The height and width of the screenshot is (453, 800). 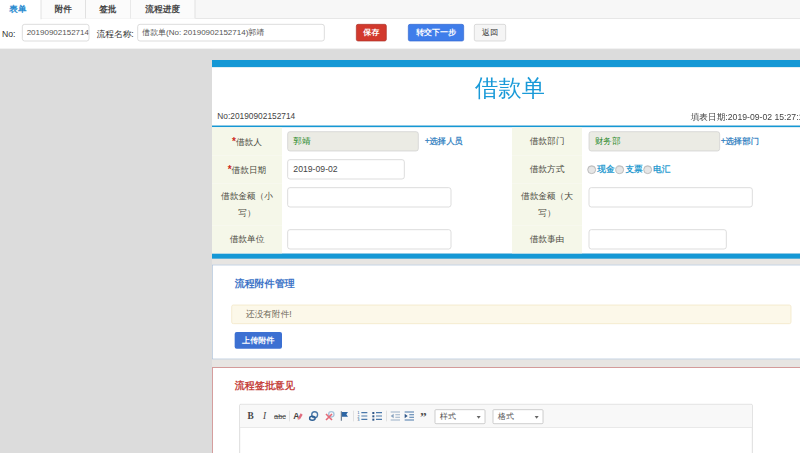 What do you see at coordinates (358, 419) in the screenshot?
I see `svg-text: 3` at bounding box center [358, 419].